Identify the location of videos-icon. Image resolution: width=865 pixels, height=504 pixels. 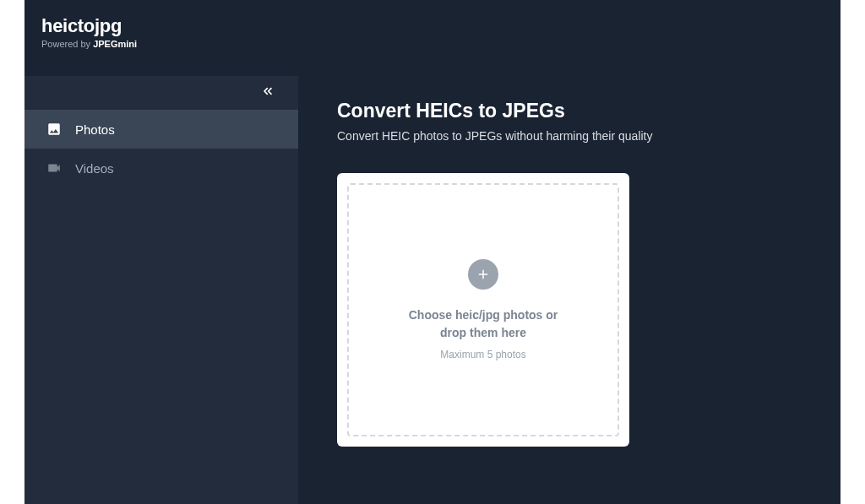
(54, 168).